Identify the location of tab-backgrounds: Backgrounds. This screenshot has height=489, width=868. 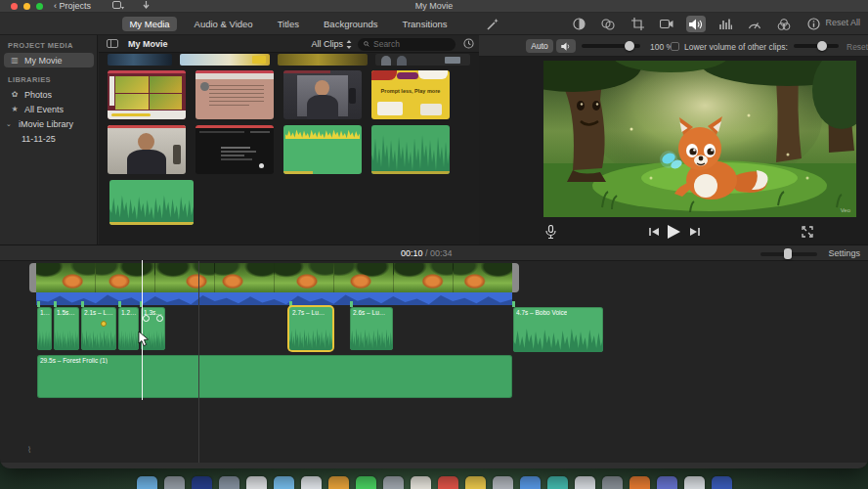
(350, 23).